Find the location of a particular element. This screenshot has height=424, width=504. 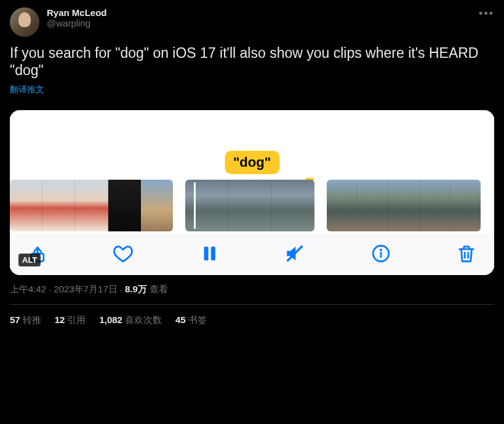

likes-stat: 1,082喜欢次数 is located at coordinates (130, 320).